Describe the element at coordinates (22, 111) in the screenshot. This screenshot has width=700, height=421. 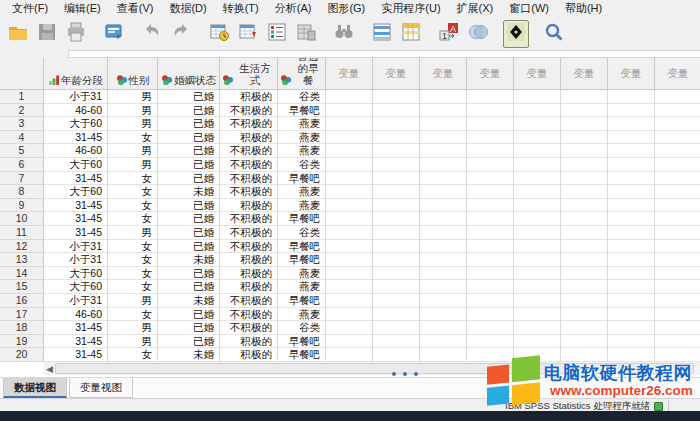
I see `row-header-2: 2` at that location.